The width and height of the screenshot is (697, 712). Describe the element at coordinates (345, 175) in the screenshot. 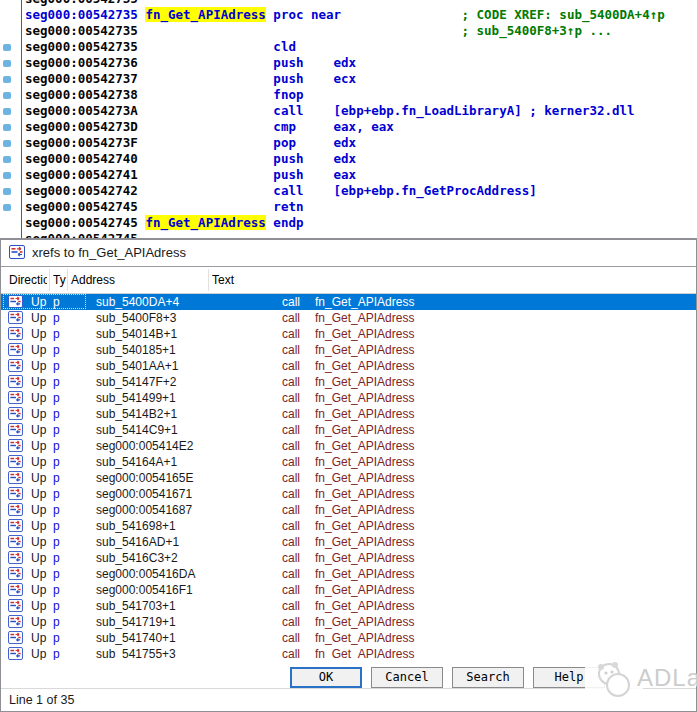

I see `disasm-line: seg000:00542741 push eax` at that location.